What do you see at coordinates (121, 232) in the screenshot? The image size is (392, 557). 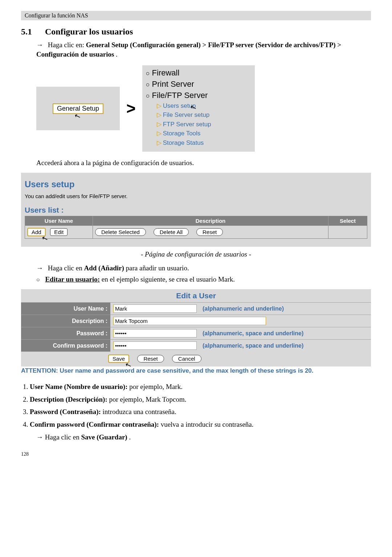 I see `delete-selected-button: Delete Selected` at bounding box center [121, 232].